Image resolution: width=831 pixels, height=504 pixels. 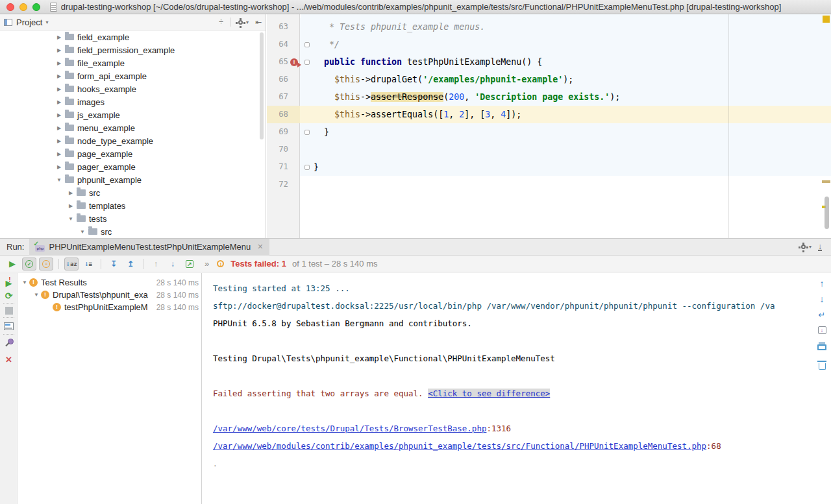 I want to click on editor-scrollbar-thumb, so click(x=827, y=213).